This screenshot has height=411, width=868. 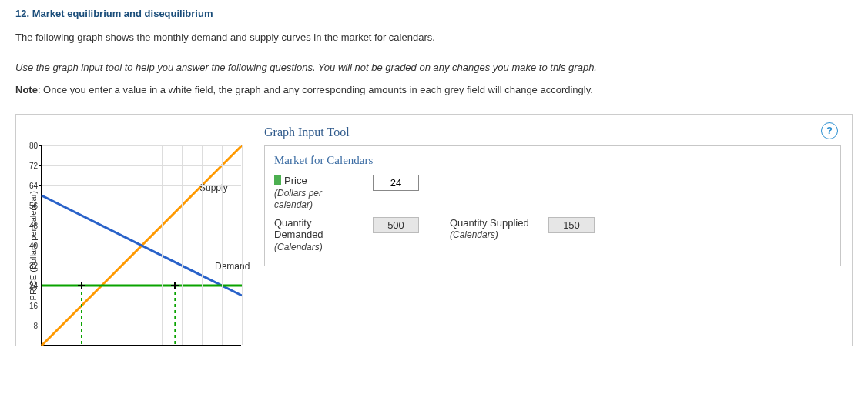 What do you see at coordinates (26, 89) in the screenshot?
I see `note-prefix: Note` at bounding box center [26, 89].